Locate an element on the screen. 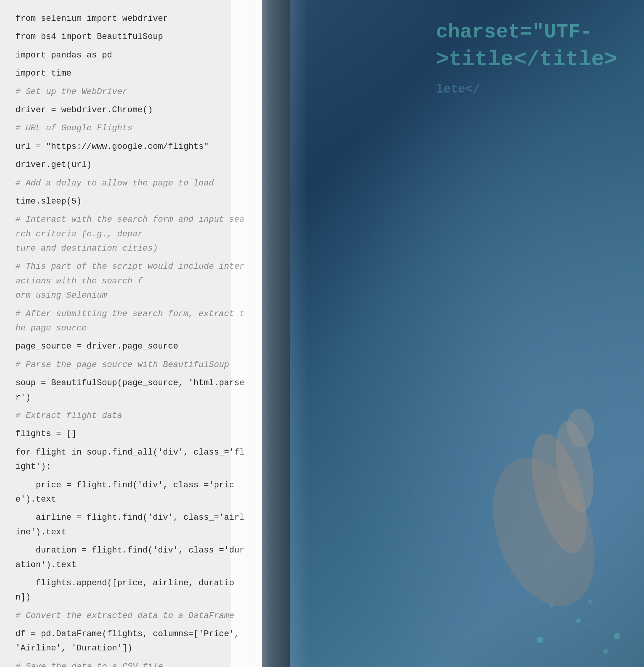 The image size is (644, 667). code-line: driver.get(url) is located at coordinates (131, 165).